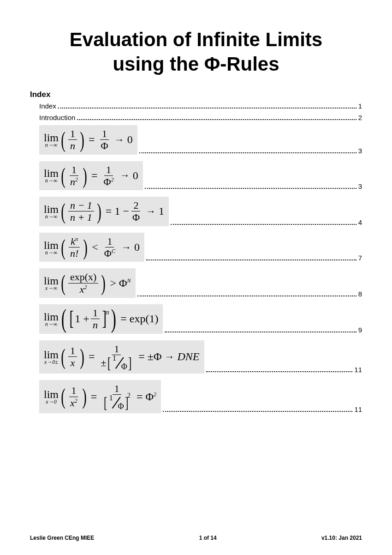 The image size is (392, 555). Describe the element at coordinates (196, 211) in the screenshot. I see `toc-row-formula-3: limn→∞ ( n − 1n + 1 ) = 1 − 2Φ → 1 4` at that location.